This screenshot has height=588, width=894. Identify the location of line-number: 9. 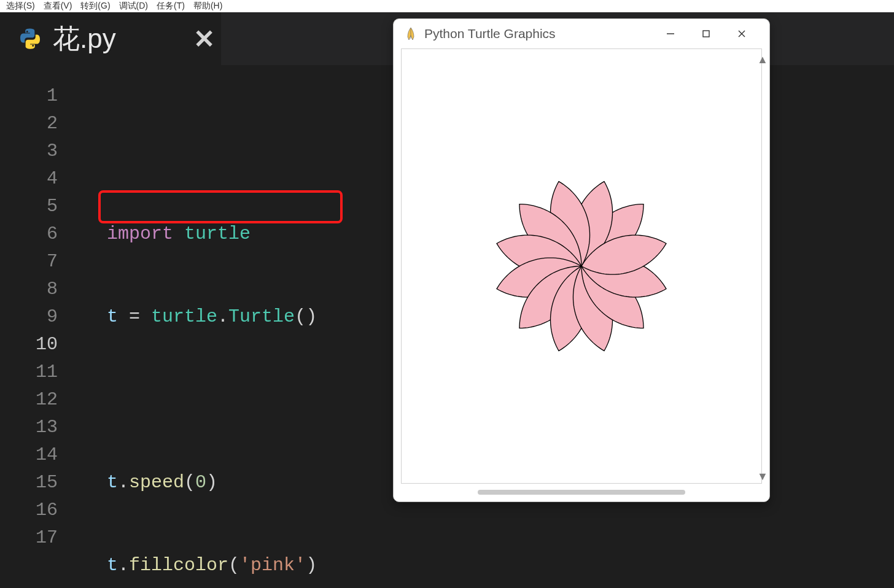
(37, 317).